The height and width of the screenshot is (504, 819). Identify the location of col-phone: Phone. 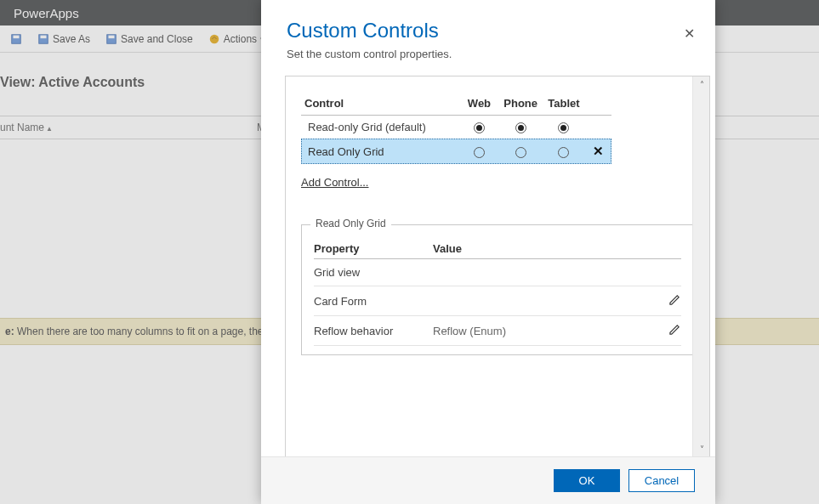
(520, 104).